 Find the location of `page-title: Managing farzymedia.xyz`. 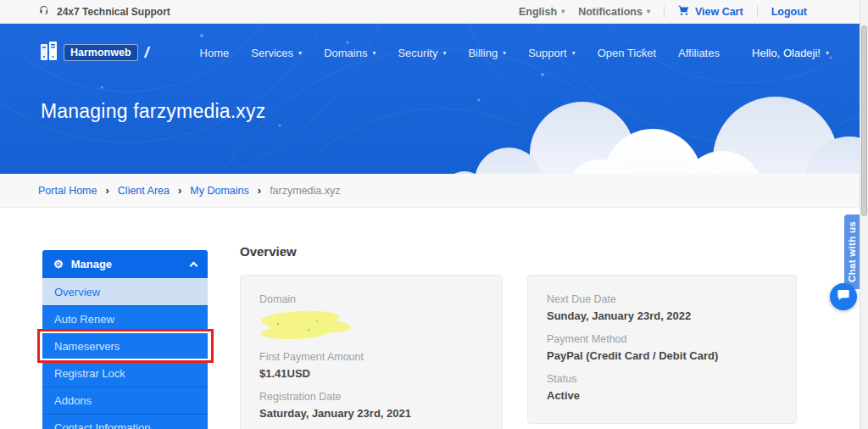

page-title: Managing farzymedia.xyz is located at coordinates (153, 112).